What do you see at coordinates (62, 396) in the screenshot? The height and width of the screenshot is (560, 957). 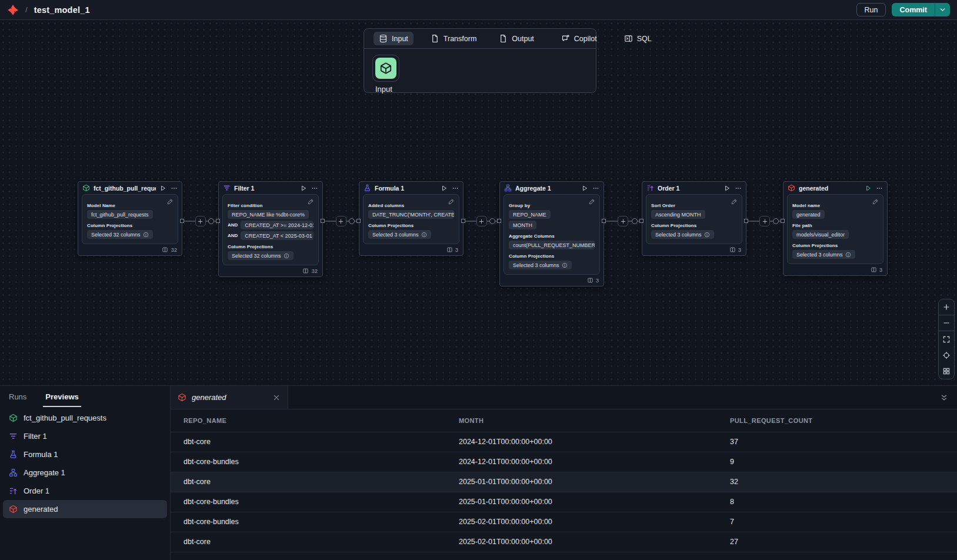 I see `tab-previews: Previews` at bounding box center [62, 396].